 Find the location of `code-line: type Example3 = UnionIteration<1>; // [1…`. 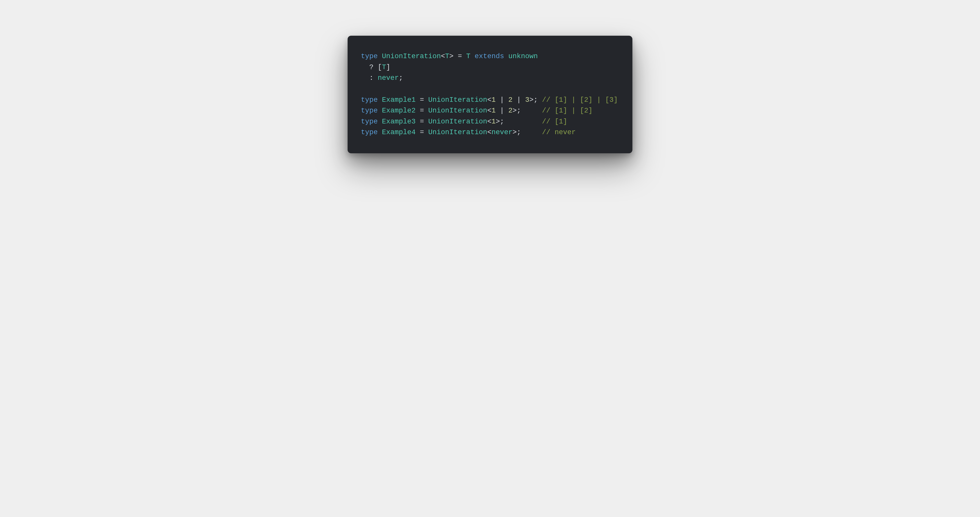

code-line: type Example3 = UnionIteration<1>; // [1… is located at coordinates (464, 122).